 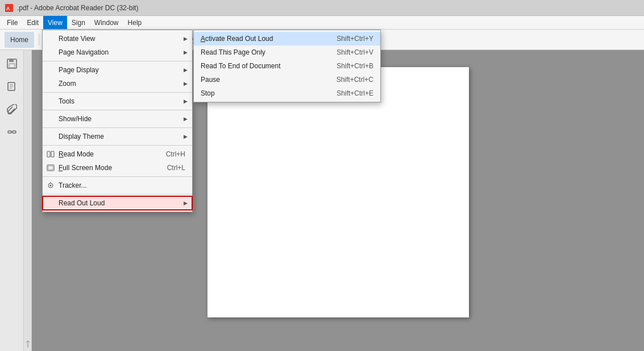 I want to click on menu-rotate-view: Rotate View, so click(x=117, y=39).